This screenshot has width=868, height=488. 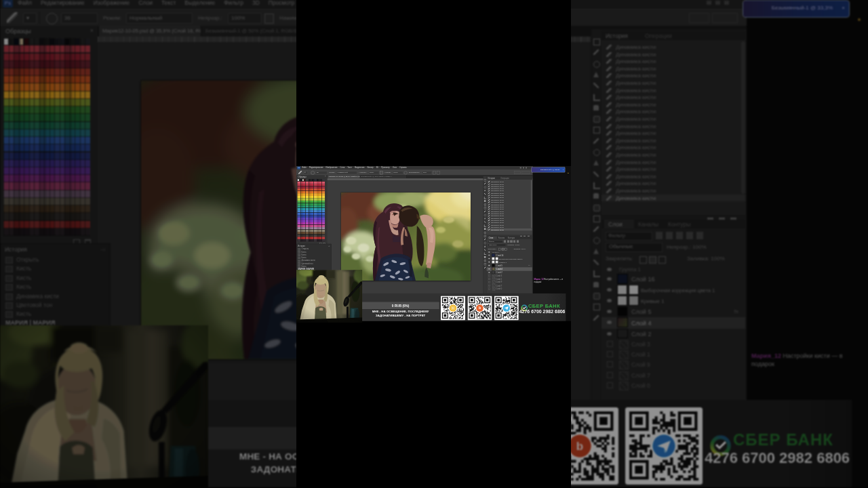 I want to click on svg-text: D, so click(x=453, y=308).